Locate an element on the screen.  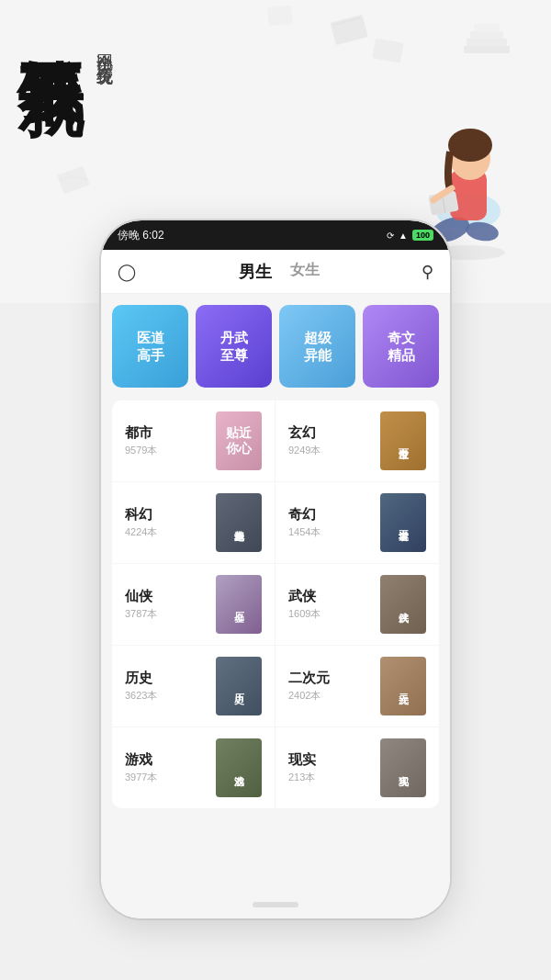
category-name-dushi: 都市 is located at coordinates (141, 434).